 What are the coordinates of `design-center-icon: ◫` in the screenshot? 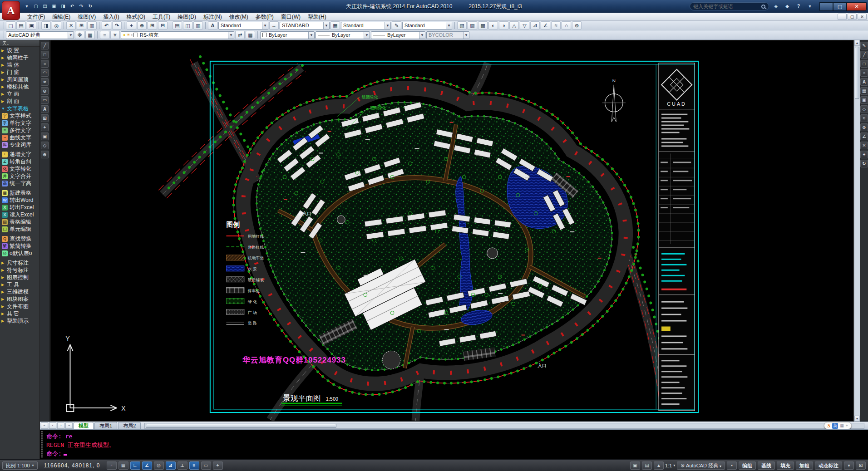 It's located at (188, 25).